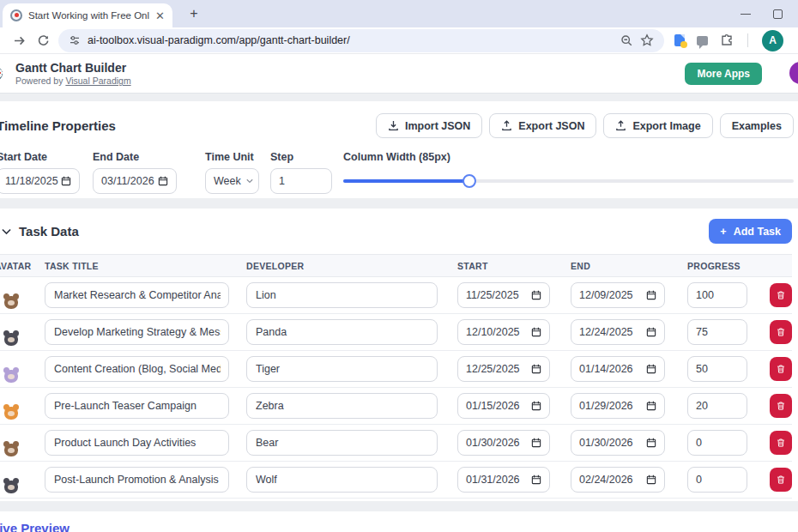  I want to click on column-width-slider, so click(568, 181).